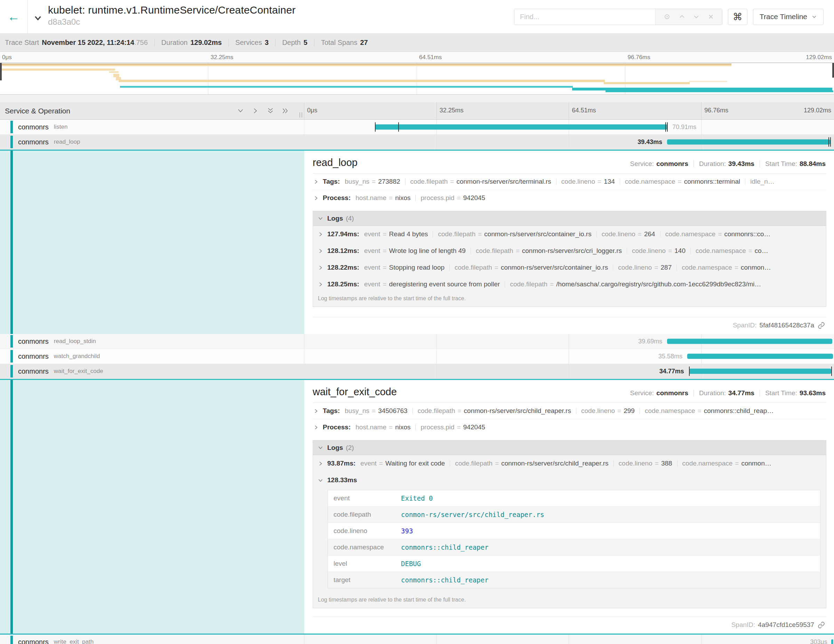 The width and height of the screenshot is (834, 644). Describe the element at coordinates (569, 341) in the screenshot. I see `span-timeline-cell: 39.69ms` at that location.